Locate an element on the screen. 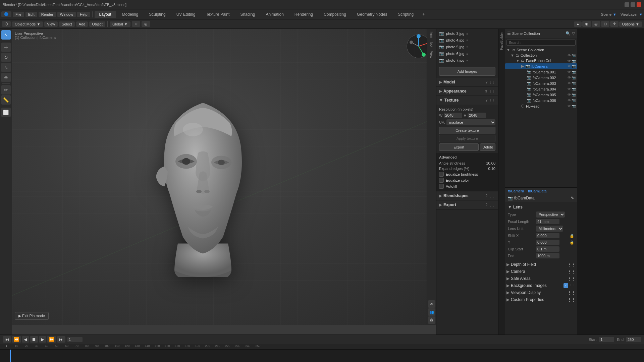 This screenshot has height=362, width=644. shift-y-lock: 🔒 is located at coordinates (572, 243).